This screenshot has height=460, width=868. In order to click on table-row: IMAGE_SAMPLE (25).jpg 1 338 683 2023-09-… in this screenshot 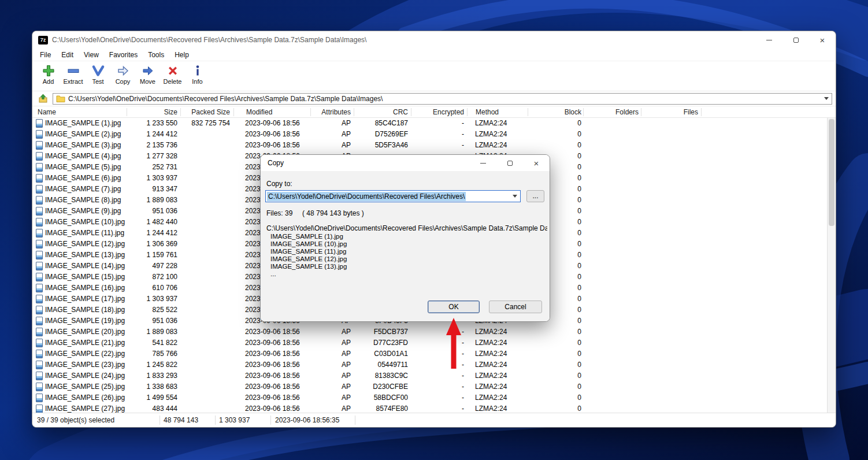, I will do `click(430, 387)`.